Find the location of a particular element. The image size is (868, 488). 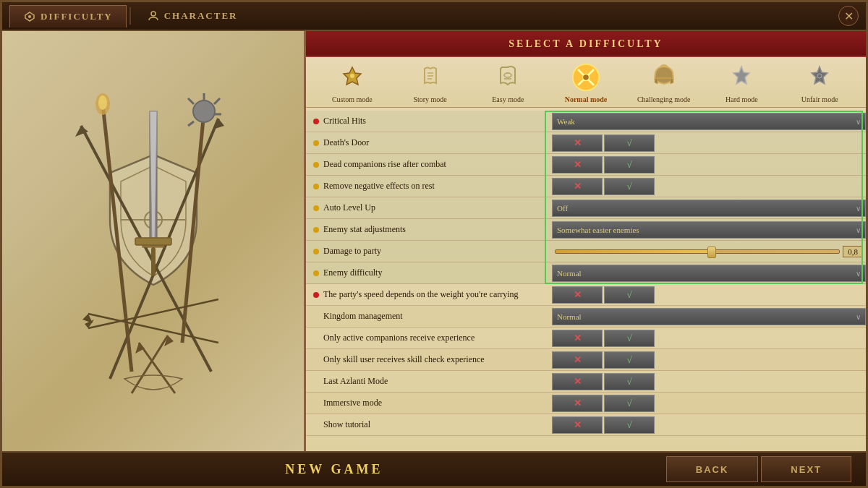

diff-easy: Easy mode is located at coordinates (508, 84).